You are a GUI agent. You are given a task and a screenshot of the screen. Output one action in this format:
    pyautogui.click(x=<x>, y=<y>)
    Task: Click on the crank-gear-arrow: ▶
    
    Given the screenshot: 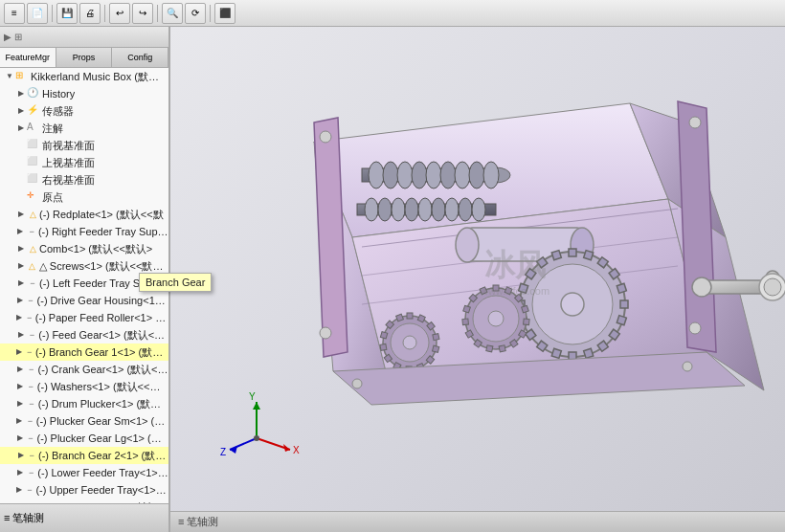 What is the action you would take?
    pyautogui.click(x=21, y=369)
    